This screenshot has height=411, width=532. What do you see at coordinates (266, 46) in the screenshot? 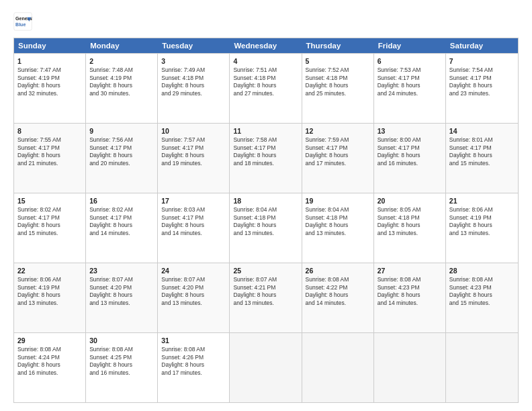
I see `weekday-header: Wednesday` at bounding box center [266, 46].